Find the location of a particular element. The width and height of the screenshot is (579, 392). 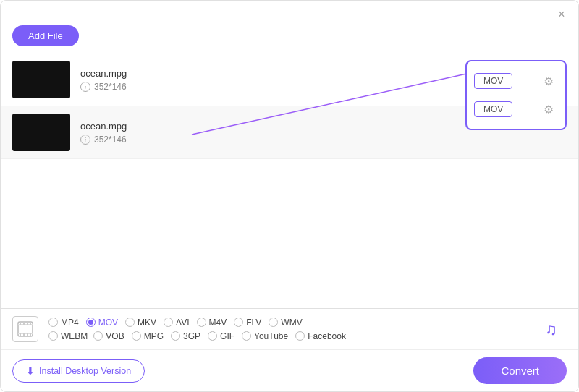

settings-button-1: ⚙ is located at coordinates (549, 81).